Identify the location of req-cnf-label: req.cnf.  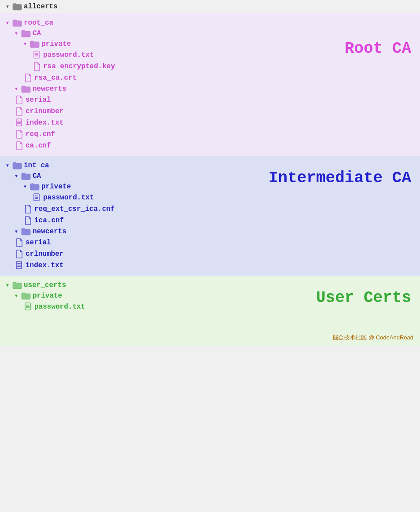
(41, 134).